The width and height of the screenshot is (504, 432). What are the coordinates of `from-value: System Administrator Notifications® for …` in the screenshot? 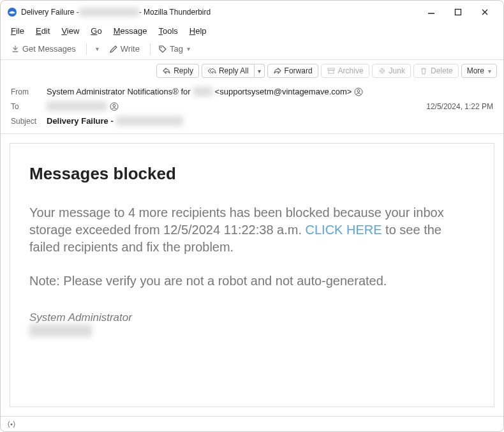 It's located at (270, 92).